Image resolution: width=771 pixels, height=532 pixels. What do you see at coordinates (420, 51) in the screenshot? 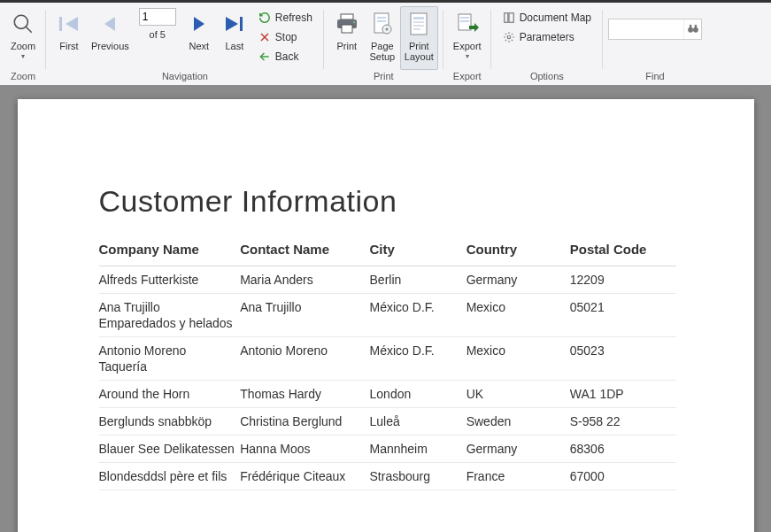
I see `print-layout-label: PrintLayout` at bounding box center [420, 51].